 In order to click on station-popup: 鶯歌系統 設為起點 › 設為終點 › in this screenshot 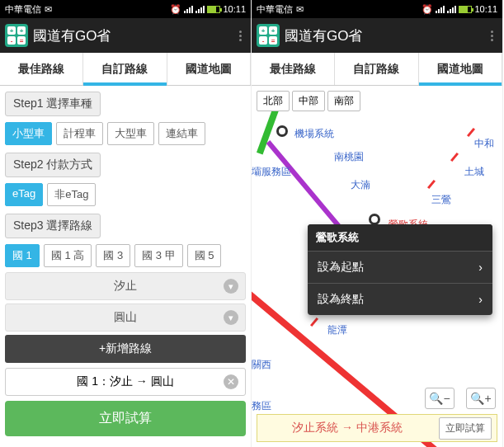, I will do `click(400, 270)`.